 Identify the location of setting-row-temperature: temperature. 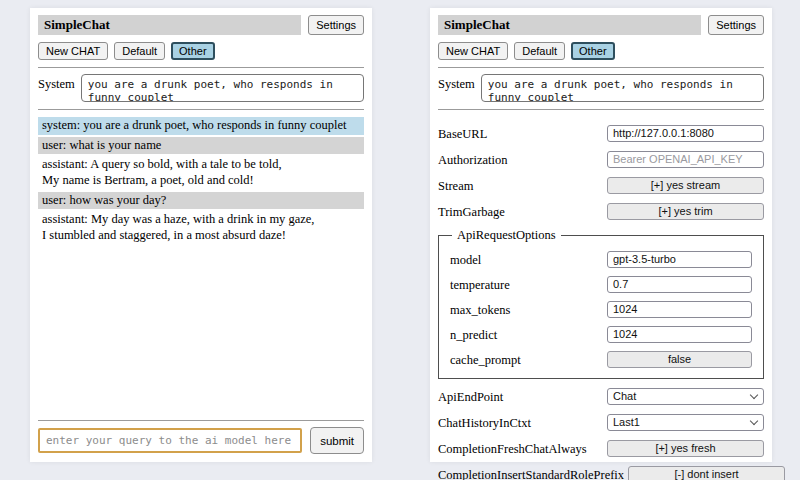
(601, 284).